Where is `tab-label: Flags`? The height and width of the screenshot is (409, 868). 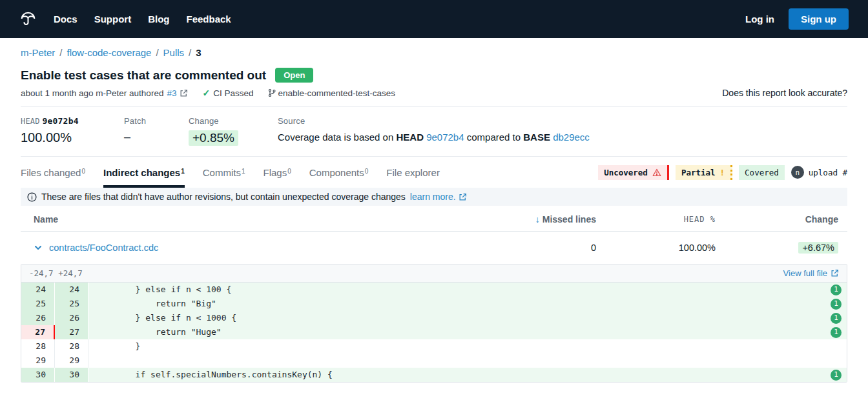
tab-label: Flags is located at coordinates (275, 173).